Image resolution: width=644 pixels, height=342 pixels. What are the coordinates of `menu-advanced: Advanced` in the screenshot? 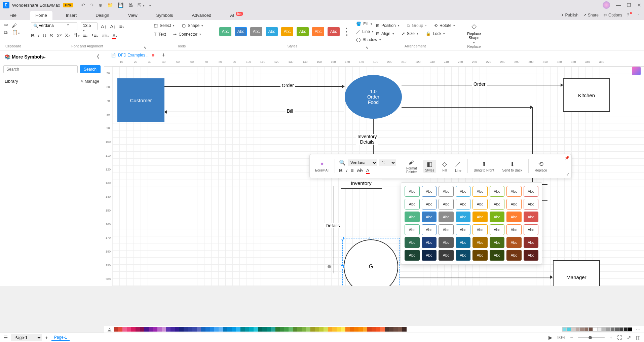 It's located at (201, 15).